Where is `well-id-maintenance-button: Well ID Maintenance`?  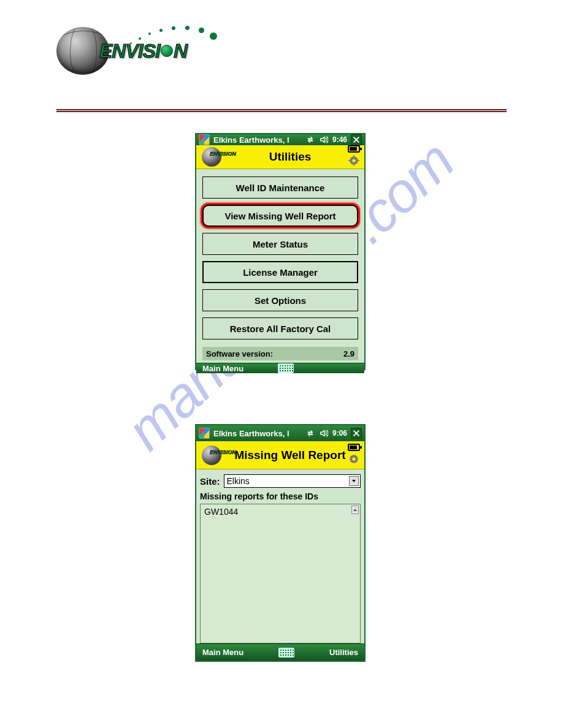 well-id-maintenance-button: Well ID Maintenance is located at coordinates (280, 188).